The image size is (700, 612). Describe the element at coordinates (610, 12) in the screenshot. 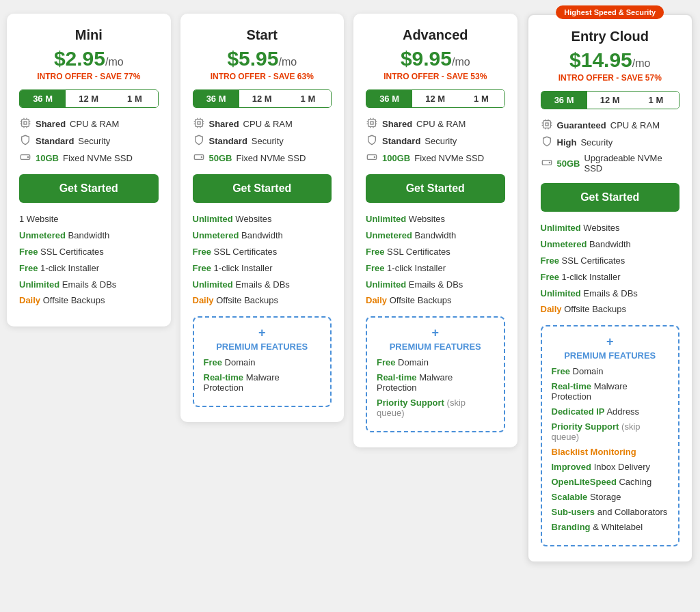

I see `plan-badge: Highest Speed & Security` at that location.